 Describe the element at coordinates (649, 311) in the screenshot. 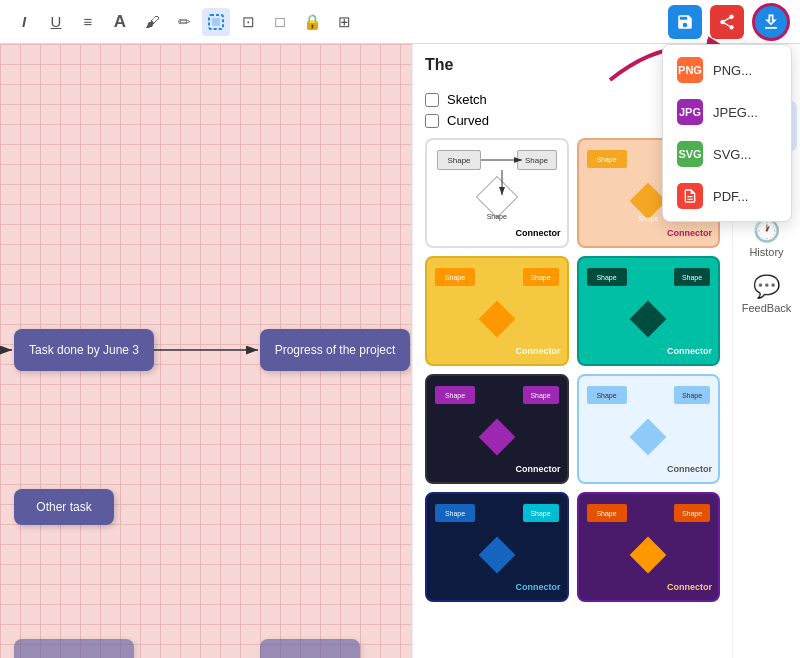

I see `theme-card-teal: Shape Shape Connector` at that location.